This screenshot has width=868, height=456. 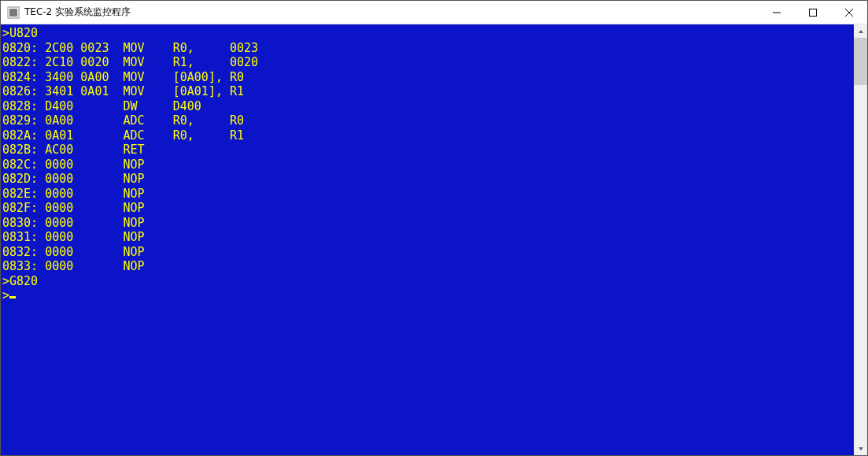 I want to click on minimize-button, so click(x=777, y=13).